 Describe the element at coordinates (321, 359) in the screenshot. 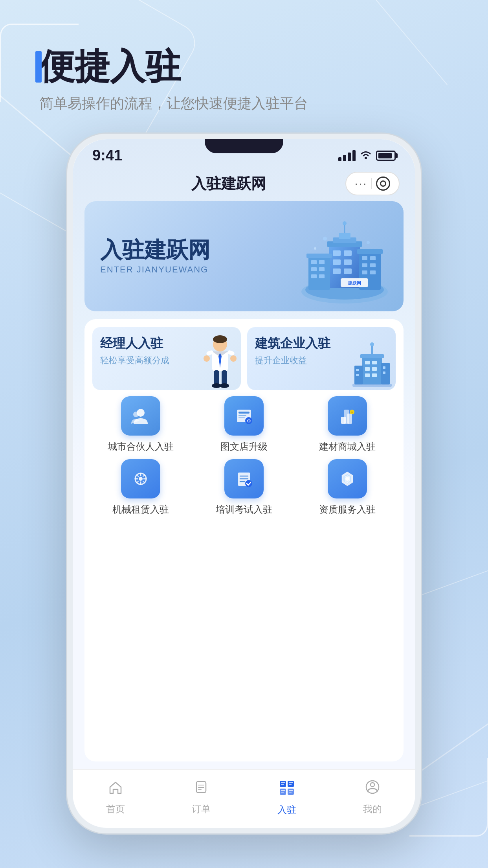

I see `company-entry-card: 建筑企业入驻 提升企业收益` at that location.